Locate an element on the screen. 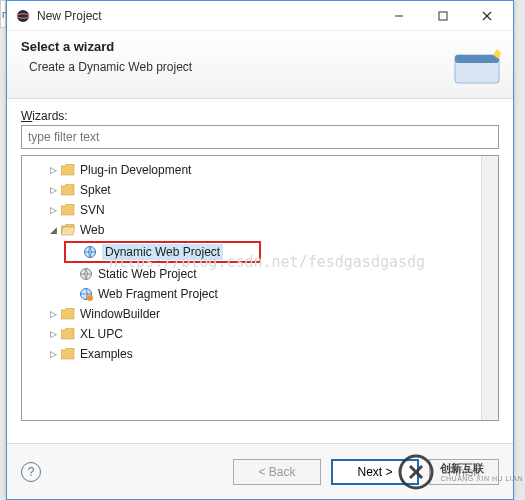 Image resolution: width=525 pixels, height=500 pixels. tree-label: WindowBuilder is located at coordinates (120, 314).